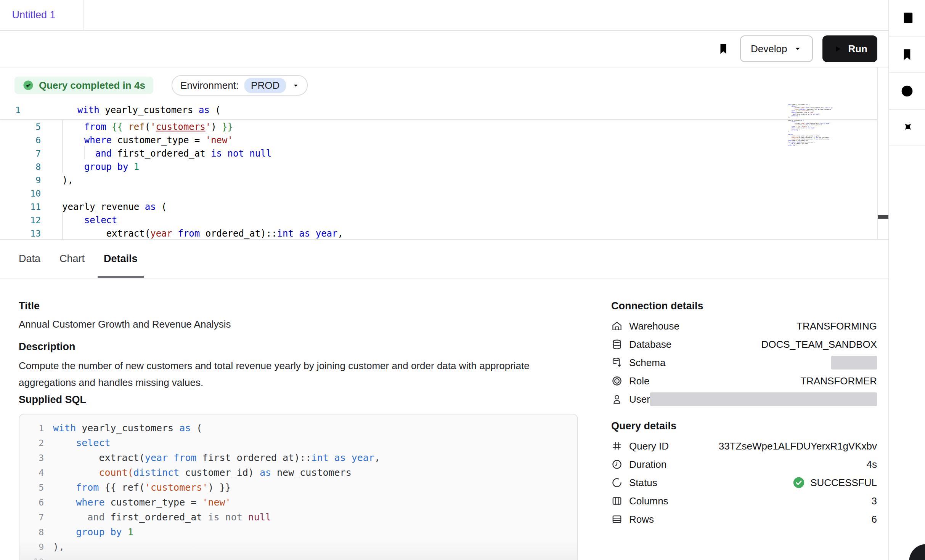 The image size is (925, 560). What do you see at coordinates (810, 127) in the screenshot?
I see `minimap: with yearly_customers as ( select extrac…` at bounding box center [810, 127].